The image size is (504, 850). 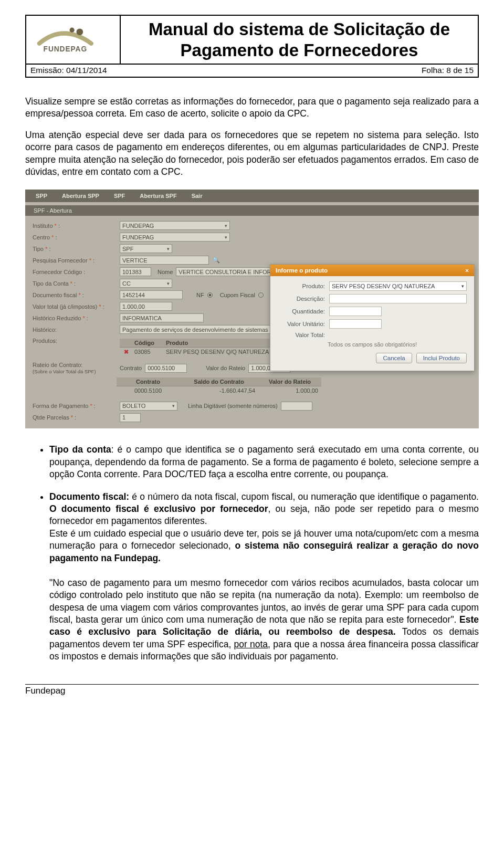 I want to click on label-contrato-inline: Contrato, so click(x=131, y=368).